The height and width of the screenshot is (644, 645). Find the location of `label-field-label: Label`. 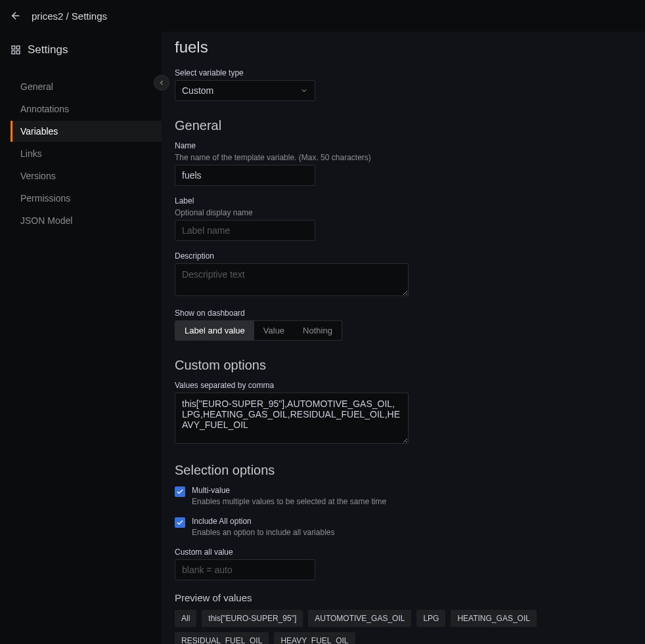

label-field-label: Label is located at coordinates (403, 201).